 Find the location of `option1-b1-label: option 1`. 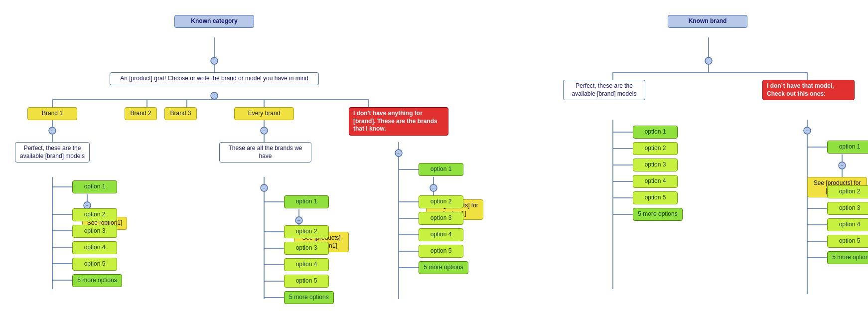

option1-b1-label: option 1 is located at coordinates (95, 186).